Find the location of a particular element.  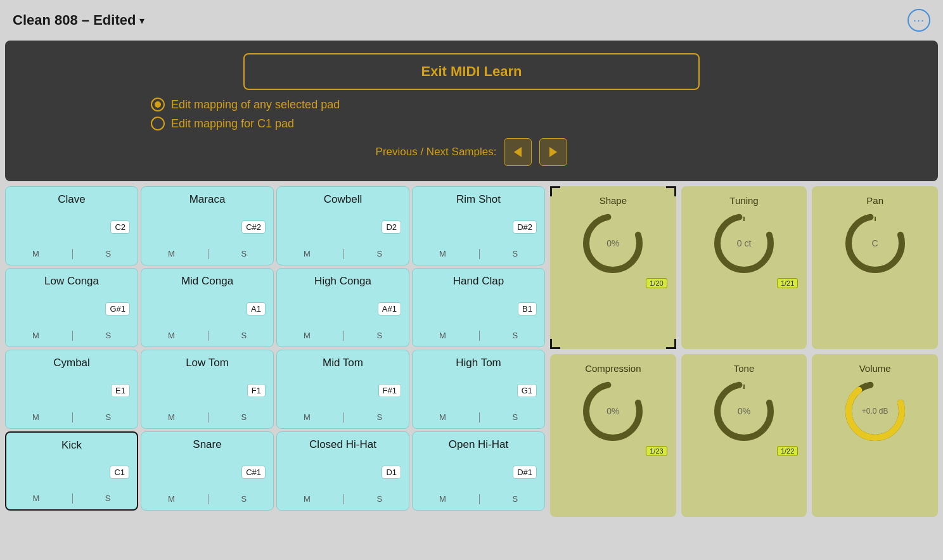

tone-label: Tone is located at coordinates (744, 369).